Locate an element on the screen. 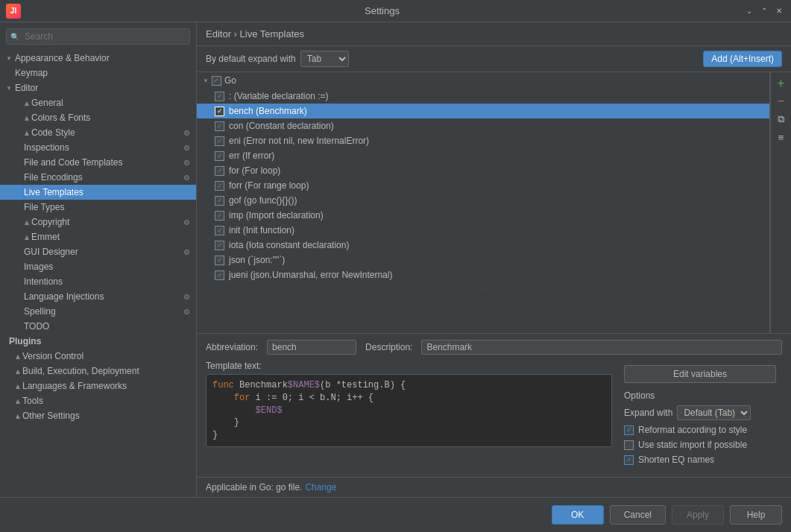 The width and height of the screenshot is (791, 532). checkbox-imp: ✓ is located at coordinates (219, 216).